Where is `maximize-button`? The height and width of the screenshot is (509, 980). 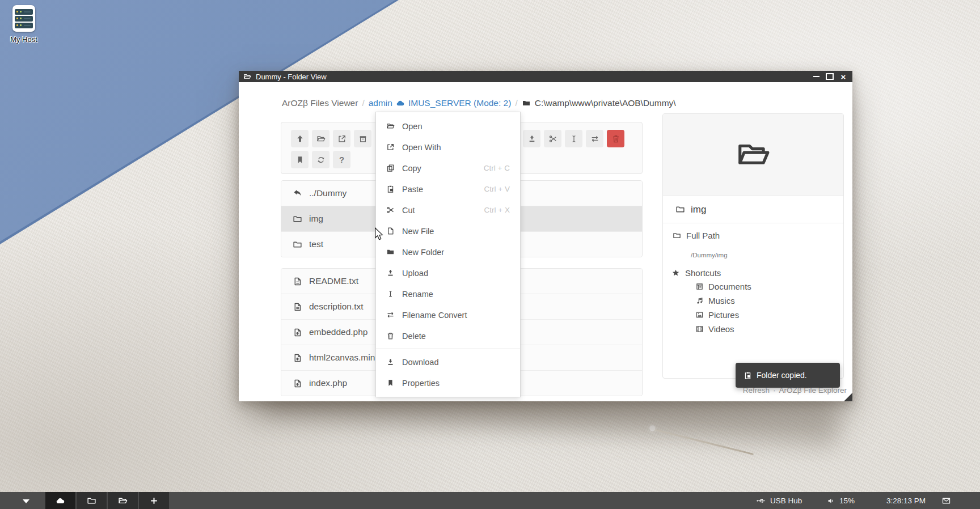
maximize-button is located at coordinates (830, 77).